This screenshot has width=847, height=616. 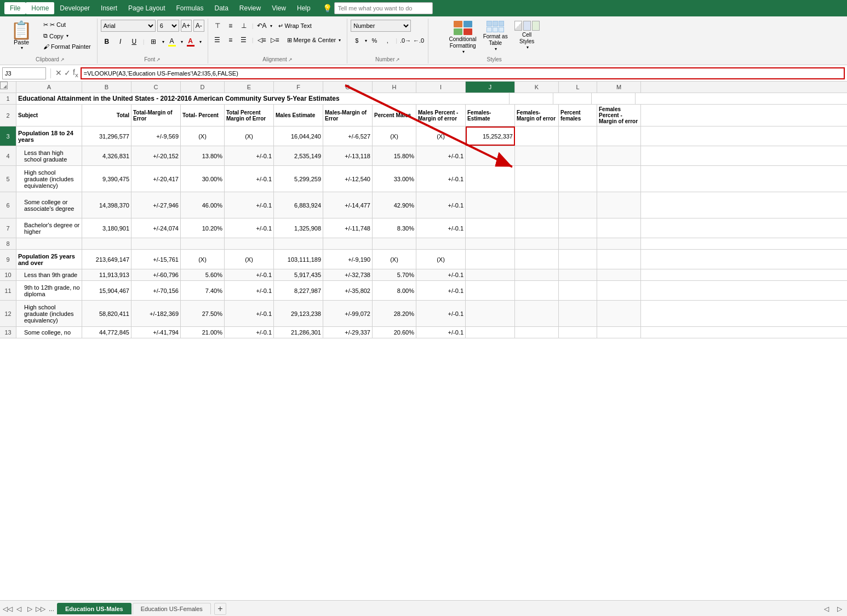 What do you see at coordinates (8, 609) in the screenshot?
I see `tab-scroll-left: ◁◁` at bounding box center [8, 609].